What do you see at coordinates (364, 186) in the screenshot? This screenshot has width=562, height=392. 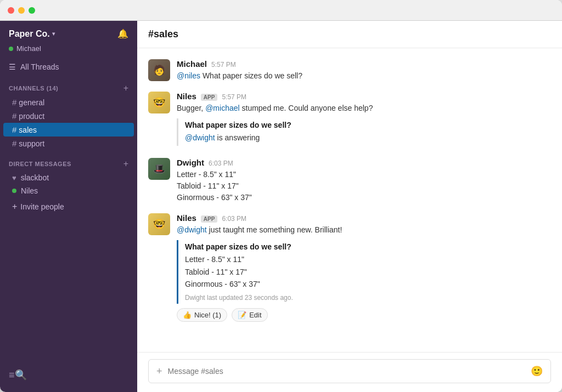 I see `message-line: Tabloid - 11" x 17"` at bounding box center [364, 186].